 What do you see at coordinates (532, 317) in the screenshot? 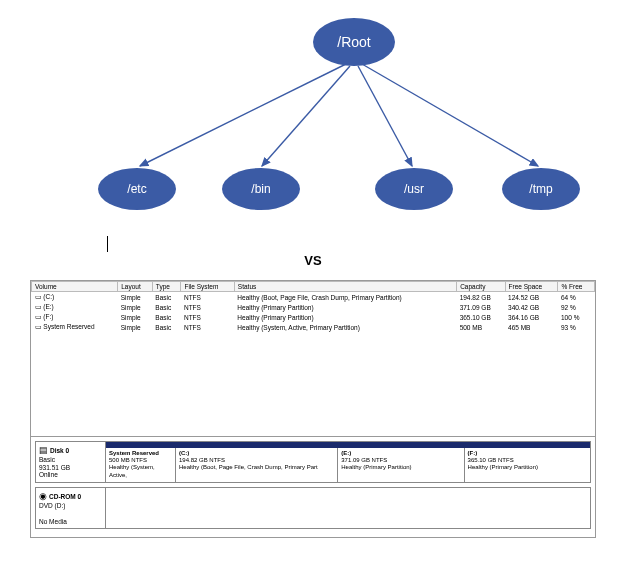
I see `cell-free: 364.16 GB` at bounding box center [532, 317].